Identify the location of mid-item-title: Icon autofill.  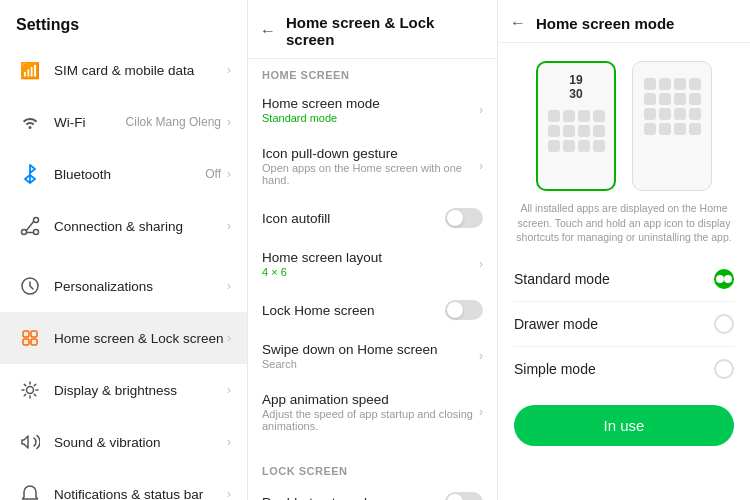
(354, 218).